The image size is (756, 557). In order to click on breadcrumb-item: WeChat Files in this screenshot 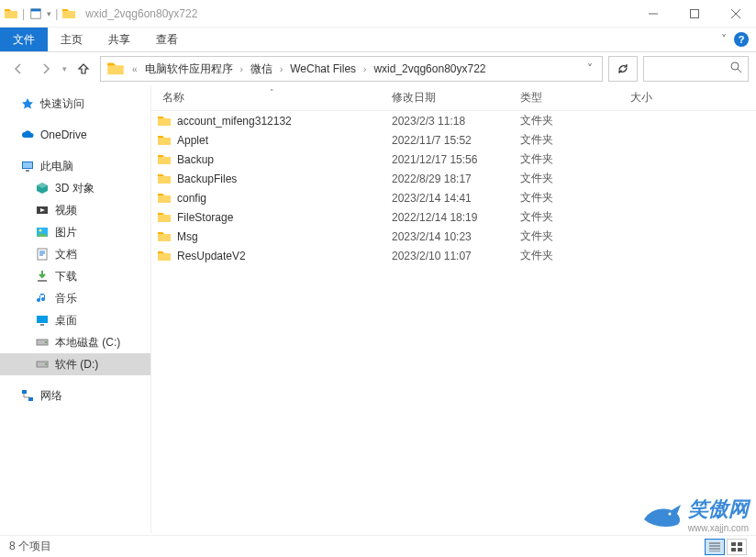, I will do `click(323, 69)`.